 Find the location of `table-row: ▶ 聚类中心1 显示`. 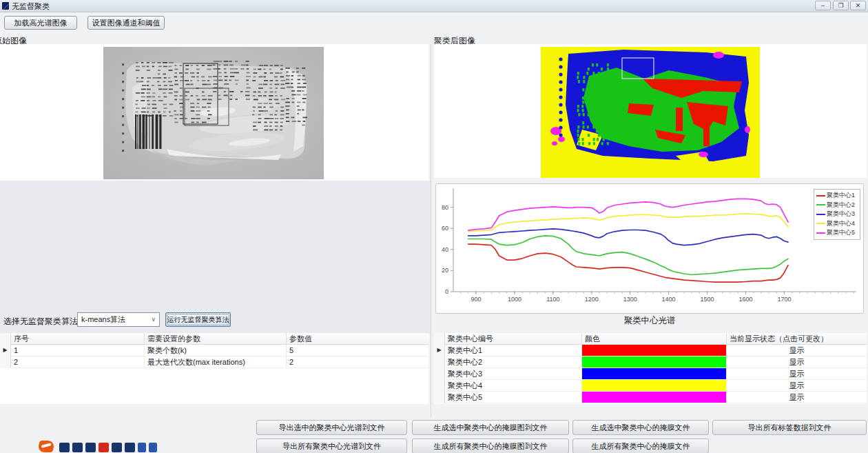

table-row: ▶ 聚类中心1 显示 is located at coordinates (650, 350).